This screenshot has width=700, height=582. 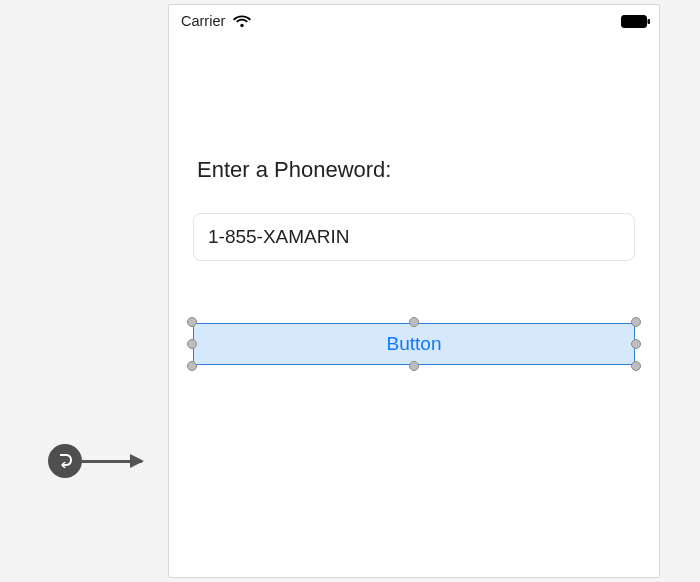 What do you see at coordinates (192, 366) in the screenshot?
I see `resize-handle-bottom-left` at bounding box center [192, 366].